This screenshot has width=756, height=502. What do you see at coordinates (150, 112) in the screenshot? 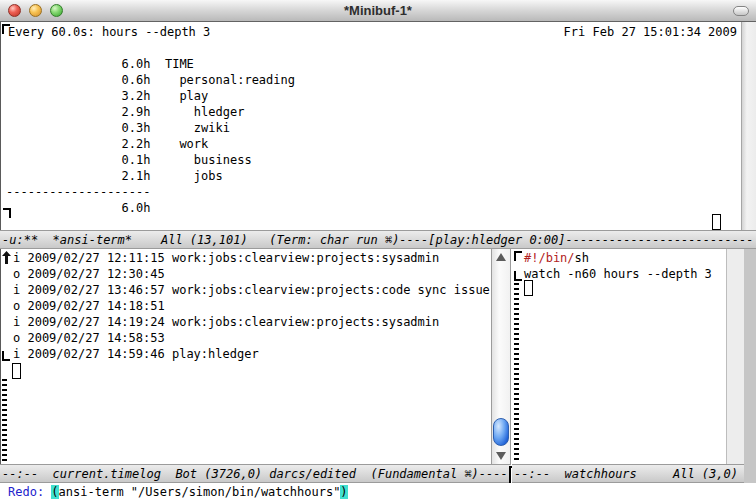
I see `report-line: 2.9h hledger` at bounding box center [150, 112].